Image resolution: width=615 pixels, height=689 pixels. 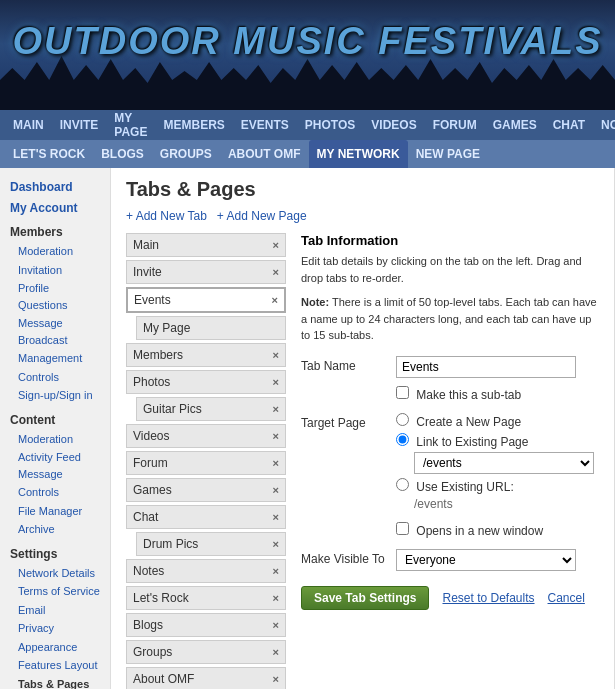 I want to click on visible-to-row: Make Visible To Everyone Members Admins, so click(x=450, y=560).